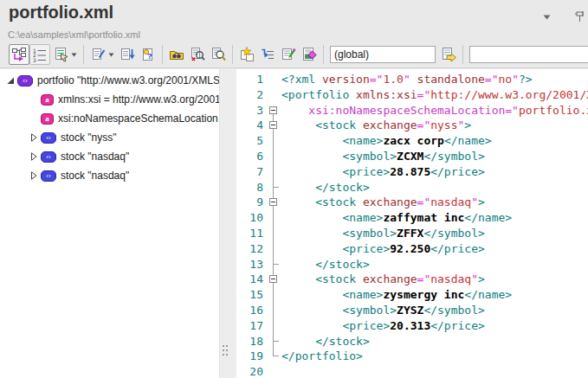 This screenshot has height=378, width=588. Describe the element at coordinates (412, 172) in the screenshot. I see `code-line: 7 <price>28.875</price>` at that location.